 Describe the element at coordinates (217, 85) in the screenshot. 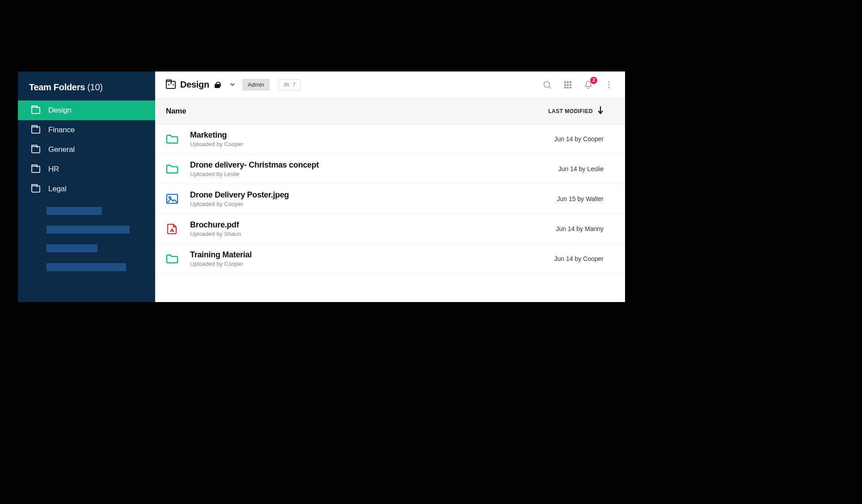

I see `lock-icon` at that location.